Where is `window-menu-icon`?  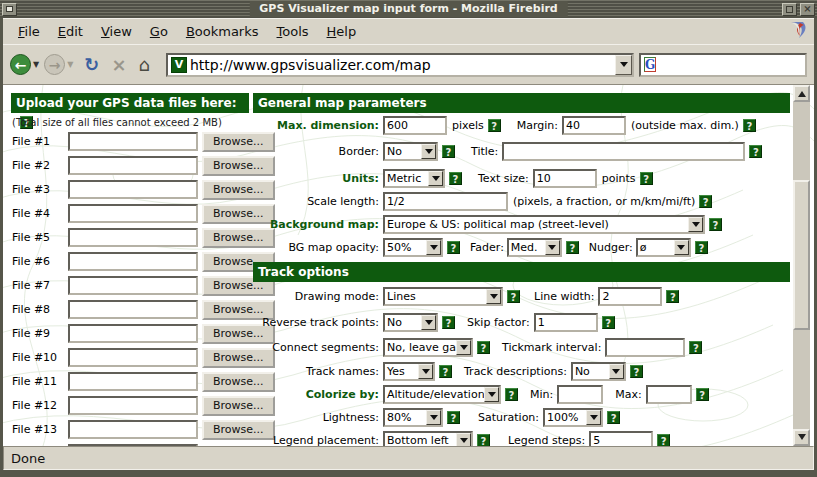
window-menu-icon is located at coordinates (10, 9).